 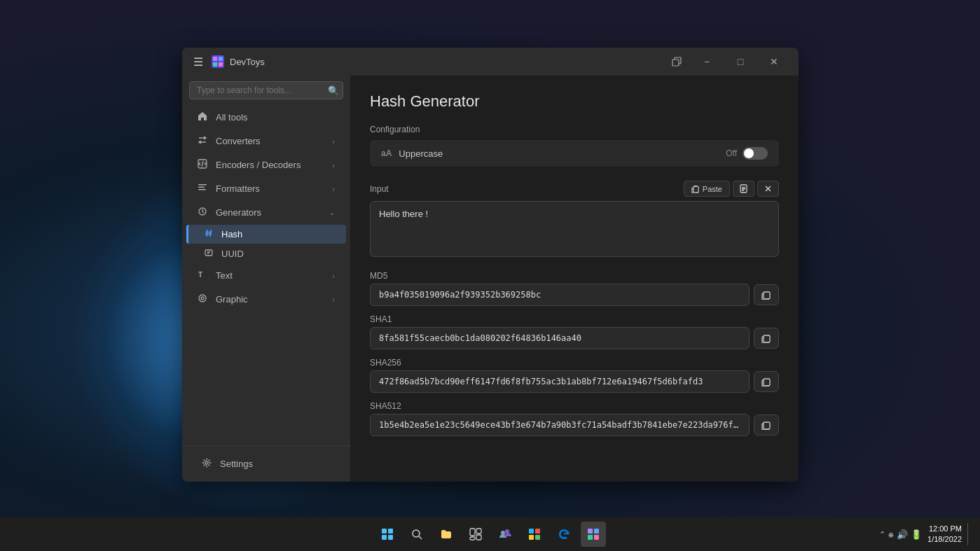 What do you see at coordinates (232, 234) in the screenshot?
I see `sidebar-hash-label: Hash` at bounding box center [232, 234].